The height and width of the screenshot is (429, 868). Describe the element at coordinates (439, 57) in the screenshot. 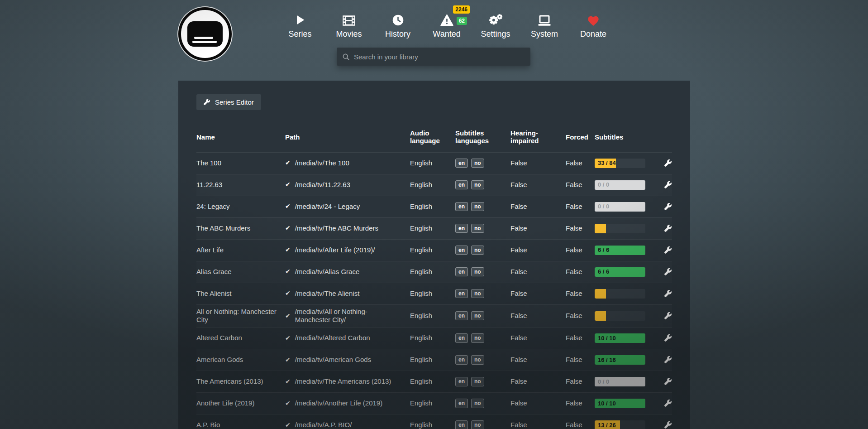

I see `search-input` at that location.